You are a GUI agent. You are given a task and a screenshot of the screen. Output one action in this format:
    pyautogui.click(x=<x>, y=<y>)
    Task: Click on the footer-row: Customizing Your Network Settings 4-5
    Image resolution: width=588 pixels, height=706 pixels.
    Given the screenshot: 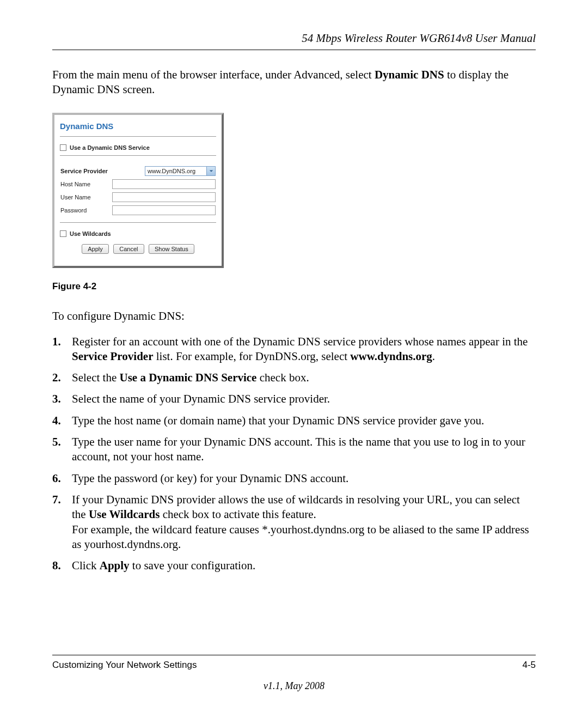 What is the action you would take?
    pyautogui.click(x=294, y=665)
    